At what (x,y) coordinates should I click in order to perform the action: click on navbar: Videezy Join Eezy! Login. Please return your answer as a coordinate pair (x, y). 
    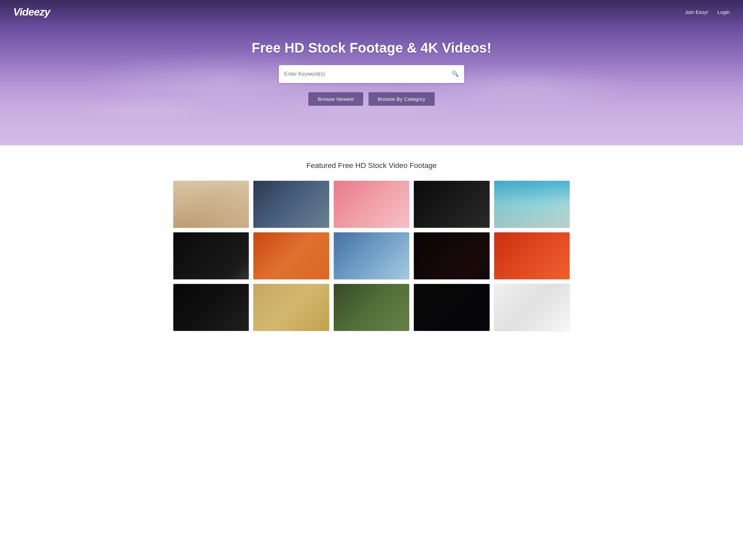
    Looking at the image, I should click on (372, 12).